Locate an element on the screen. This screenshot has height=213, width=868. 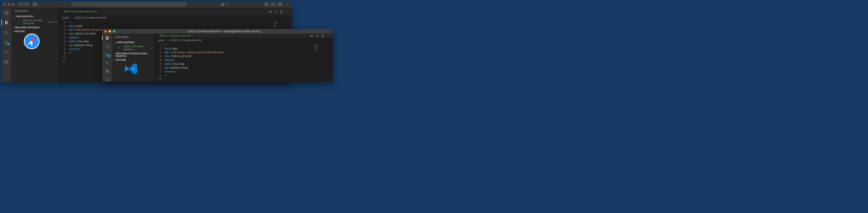
tab-bar: ↓ 2019-11-10-code-server.md × ⇄ ▭ ◫ ⋯ is located at coordinates (243, 36).